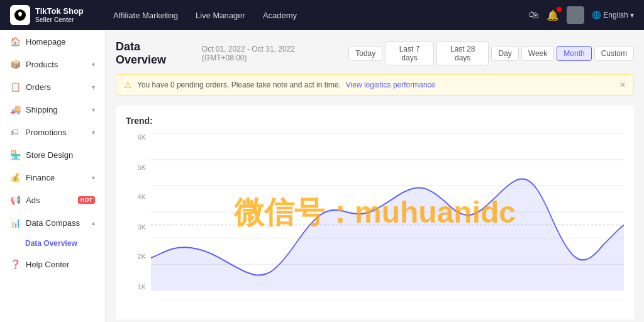  Describe the element at coordinates (239, 85) in the screenshot. I see `alert-text: You have 0 pending orders, Please take n…` at that location.